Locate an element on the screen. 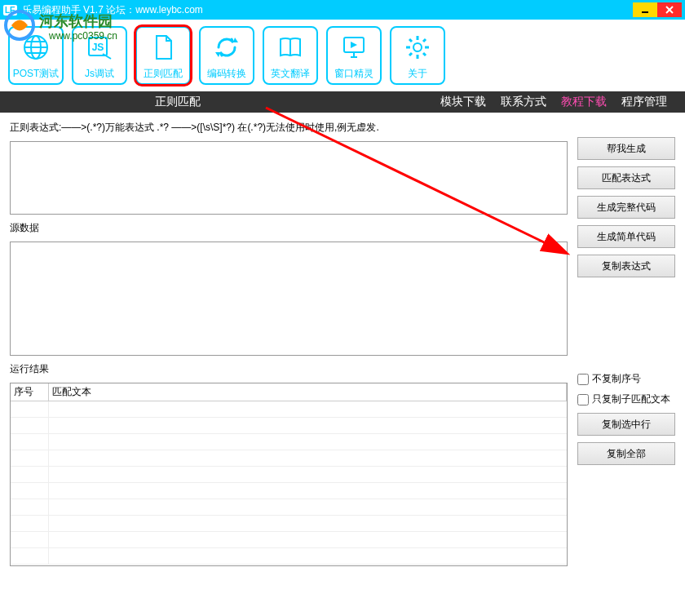  tool-window-spirit: 窗口精灵 is located at coordinates (354, 55).